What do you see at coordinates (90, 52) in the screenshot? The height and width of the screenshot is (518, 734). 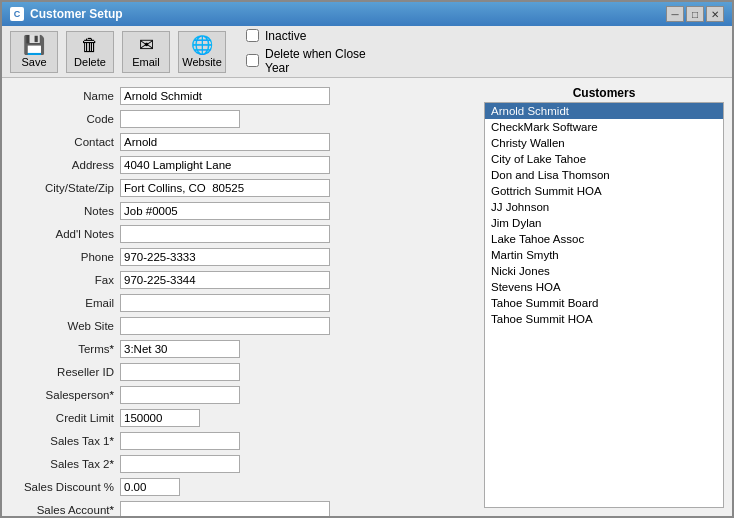 I see `delete-button: 🗑 Delete` at bounding box center [90, 52].